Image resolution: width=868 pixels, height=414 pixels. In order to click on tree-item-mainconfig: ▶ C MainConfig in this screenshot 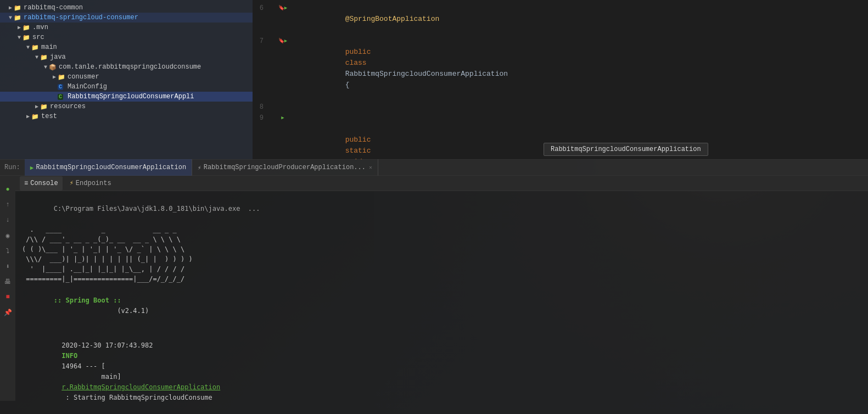, I will do `click(126, 87)`.